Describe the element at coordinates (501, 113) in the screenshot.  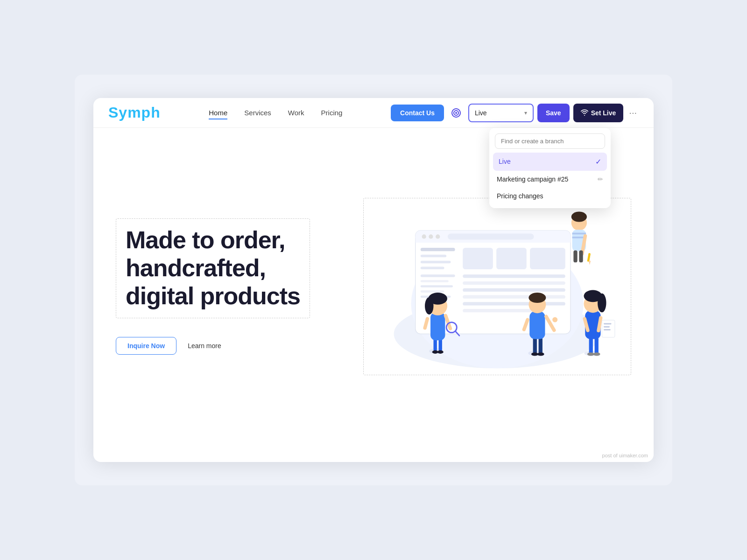
I see `branch-selector: Live ▾` at that location.